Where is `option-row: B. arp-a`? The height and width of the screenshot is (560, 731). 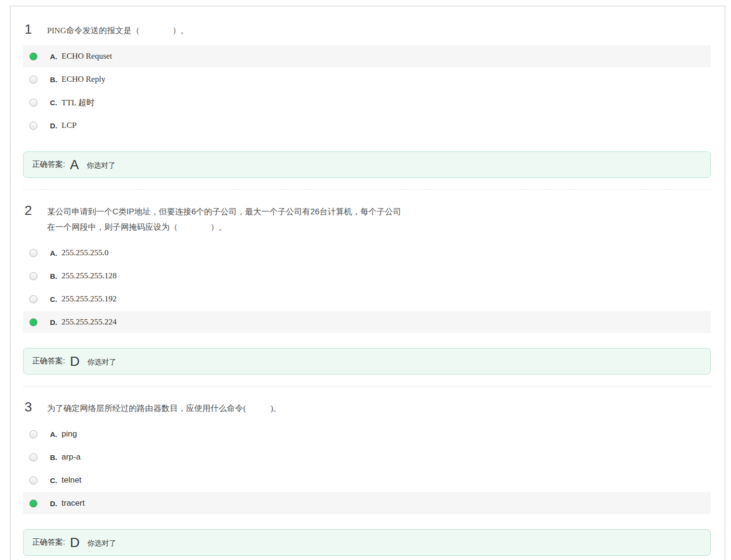
option-row: B. arp-a is located at coordinates (367, 457).